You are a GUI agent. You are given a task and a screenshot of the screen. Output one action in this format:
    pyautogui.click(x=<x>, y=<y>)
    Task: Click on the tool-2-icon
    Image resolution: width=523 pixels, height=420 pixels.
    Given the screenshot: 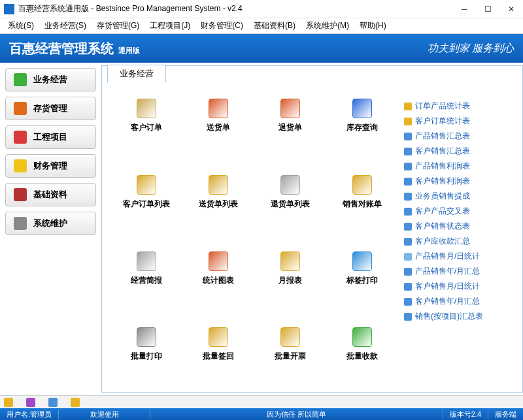 What is the action you would take?
    pyautogui.click(x=31, y=402)
    